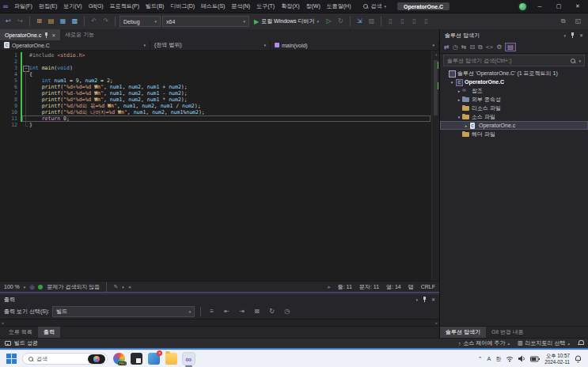  I want to click on char-indicator: 문자: 11, so click(369, 287).